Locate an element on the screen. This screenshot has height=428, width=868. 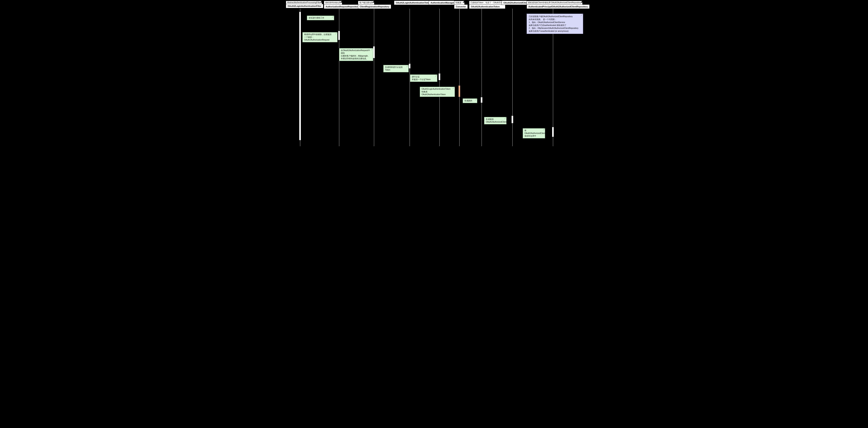
sequence-note: 尝试进行授权工作 is located at coordinates (321, 18).